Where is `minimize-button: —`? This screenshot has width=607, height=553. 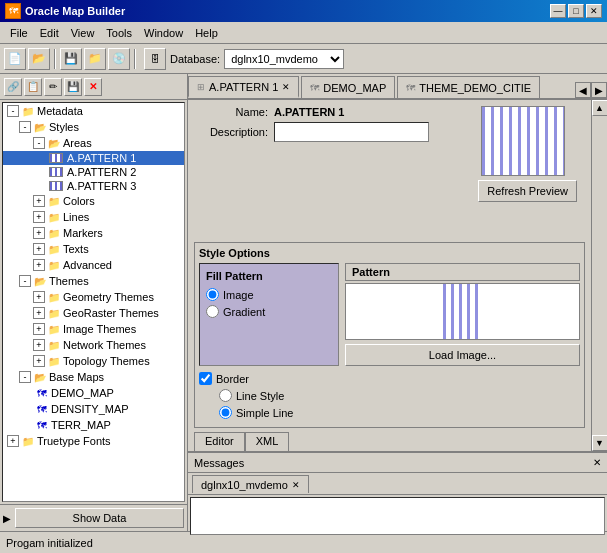 minimize-button: — is located at coordinates (558, 11).